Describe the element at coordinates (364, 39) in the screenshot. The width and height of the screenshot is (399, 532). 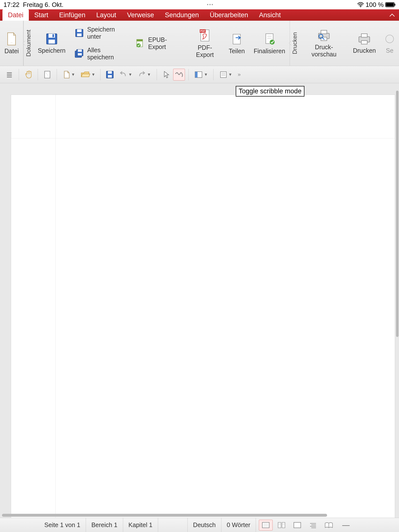
I see `print-icon` at that location.